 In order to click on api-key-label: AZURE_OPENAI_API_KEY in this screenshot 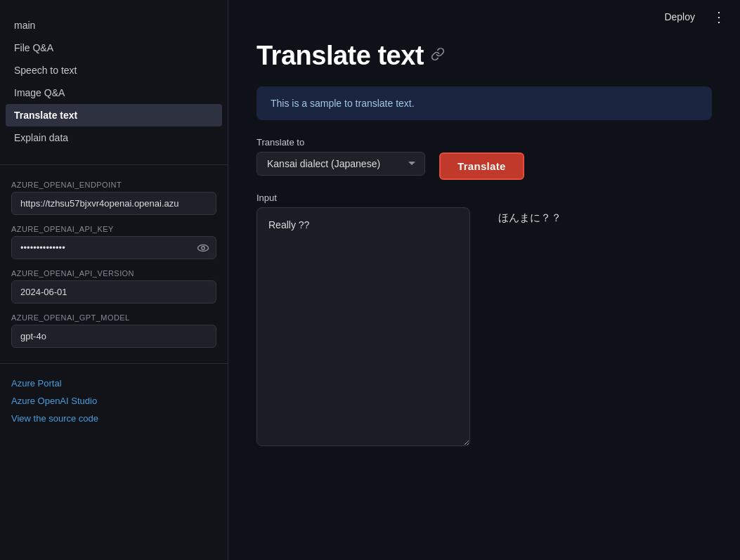, I will do `click(114, 229)`.